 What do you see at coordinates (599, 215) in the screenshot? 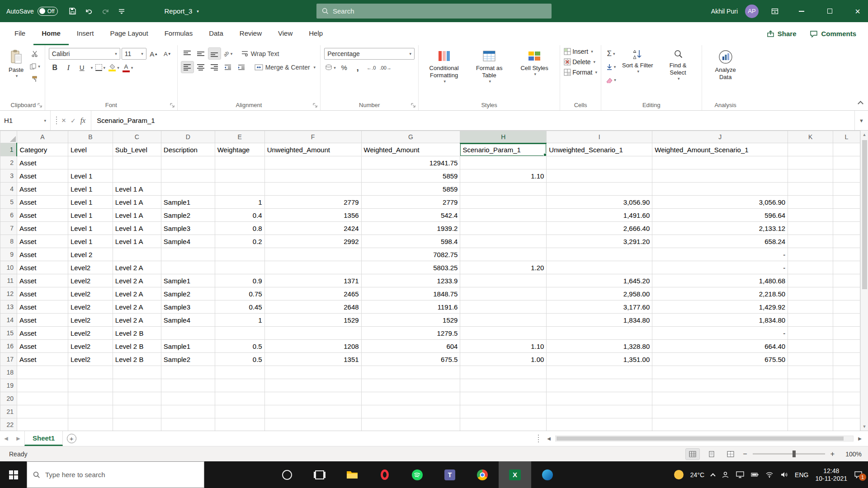
I see `cell-I6: 1,491.60` at bounding box center [599, 215].